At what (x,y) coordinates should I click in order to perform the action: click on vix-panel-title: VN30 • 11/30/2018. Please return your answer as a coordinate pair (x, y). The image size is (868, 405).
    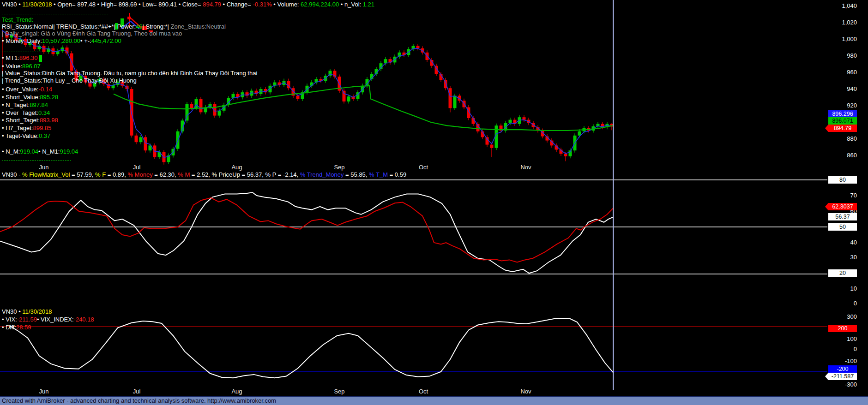
    Looking at the image, I should click on (27, 312).